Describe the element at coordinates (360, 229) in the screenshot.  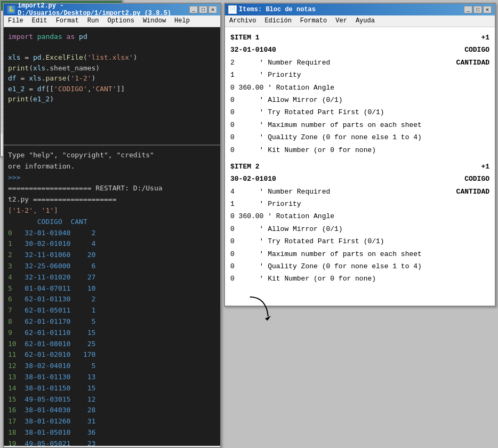
I see `item2-field-3: 0 ' Allow Mirror (0/1)` at that location.